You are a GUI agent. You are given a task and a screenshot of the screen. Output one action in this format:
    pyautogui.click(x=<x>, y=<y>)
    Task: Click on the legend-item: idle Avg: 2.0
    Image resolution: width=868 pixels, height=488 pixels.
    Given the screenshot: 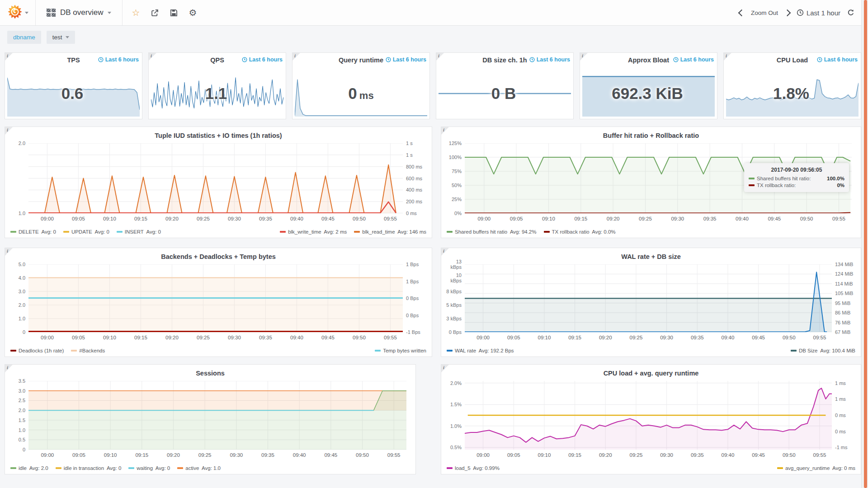 What is the action you would take?
    pyautogui.click(x=29, y=468)
    